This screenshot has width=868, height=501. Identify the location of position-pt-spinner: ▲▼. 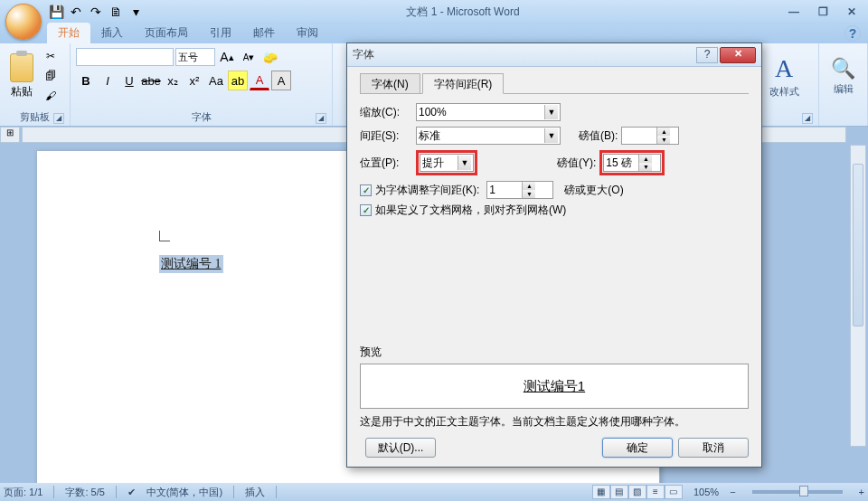
(632, 163).